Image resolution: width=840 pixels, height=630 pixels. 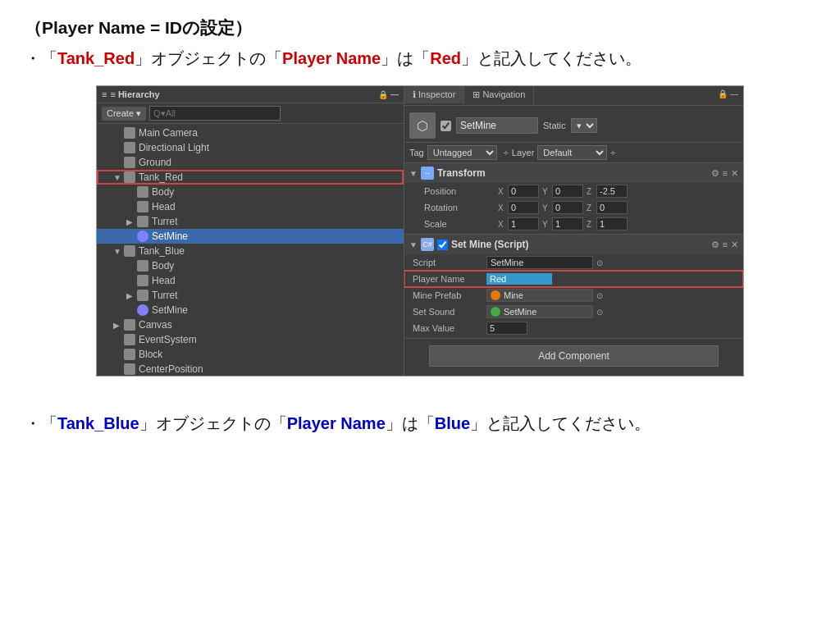 What do you see at coordinates (250, 340) in the screenshot?
I see `hierarchy-item-eventsystem: EventSystem` at bounding box center [250, 340].